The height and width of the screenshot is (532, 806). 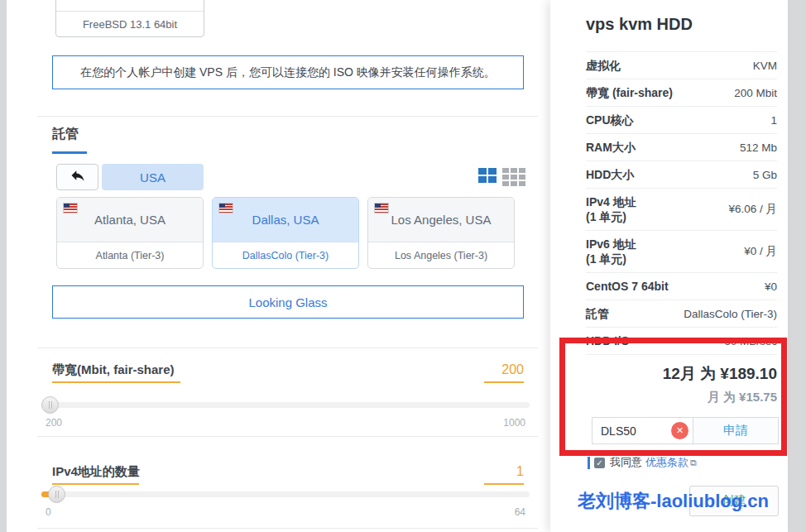 What do you see at coordinates (441, 233) in the screenshot?
I see `location-card-losangeles: Los Angeles, USA Los Angeles (Tier-3)` at bounding box center [441, 233].